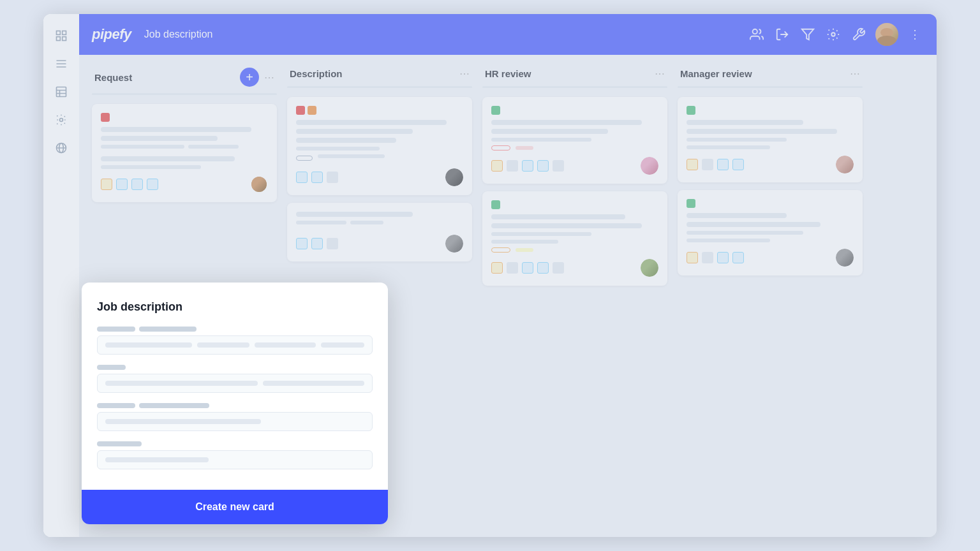  Describe the element at coordinates (235, 307) in the screenshot. I see `modal-title: Job description` at that location.